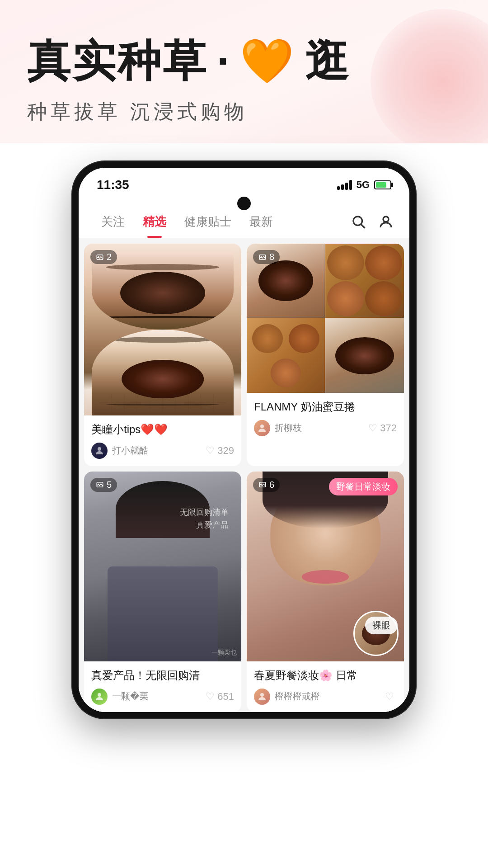 This screenshot has width=488, height=868. What do you see at coordinates (381, 185) in the screenshot?
I see `battery-fill` at bounding box center [381, 185].